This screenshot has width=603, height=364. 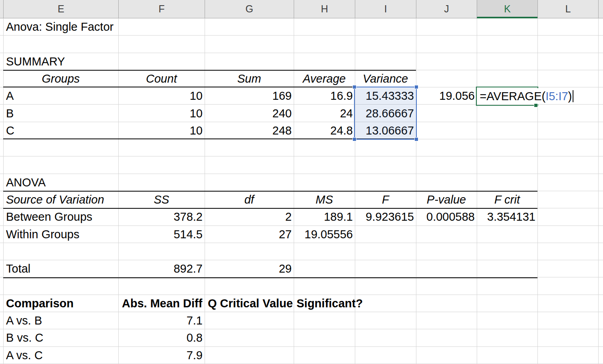 I want to click on cell-F11: SS, so click(x=161, y=200).